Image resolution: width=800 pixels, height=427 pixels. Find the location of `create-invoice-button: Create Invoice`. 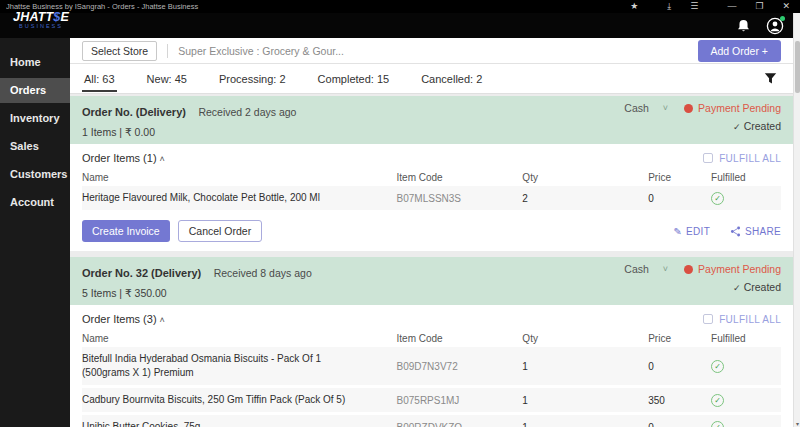

create-invoice-button: Create Invoice is located at coordinates (126, 231).